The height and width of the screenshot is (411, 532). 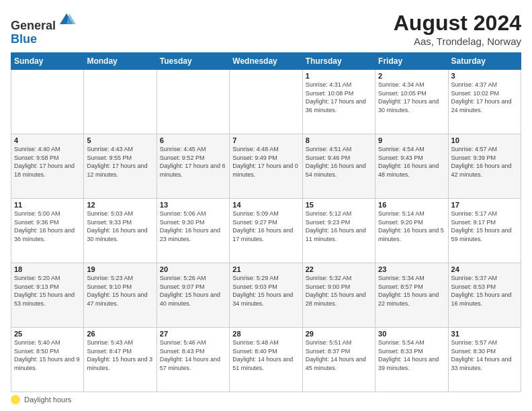 I want to click on cell-content: Sunrise: 5:26 AM Sunset: 9:07 PM Dayligh…, so click(x=193, y=291).